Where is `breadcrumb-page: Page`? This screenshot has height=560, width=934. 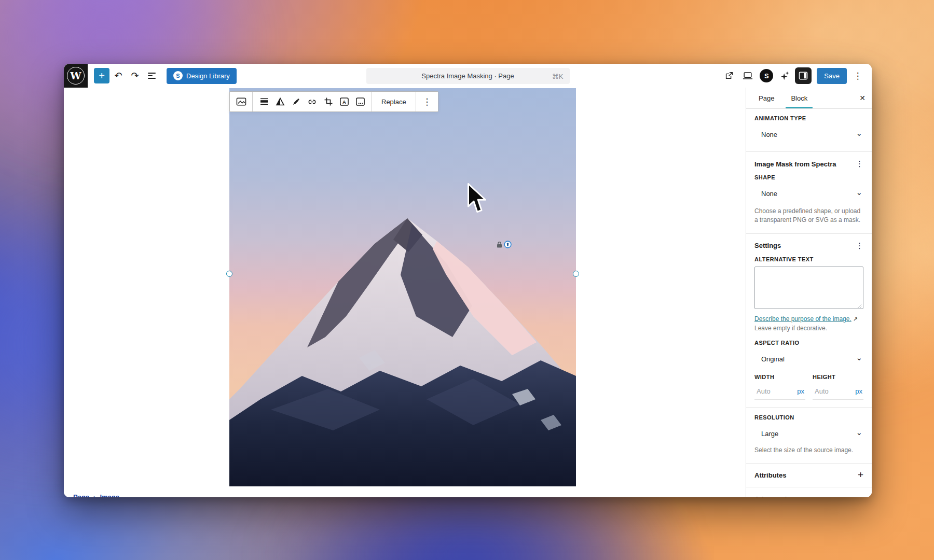 breadcrumb-page: Page is located at coordinates (81, 495).